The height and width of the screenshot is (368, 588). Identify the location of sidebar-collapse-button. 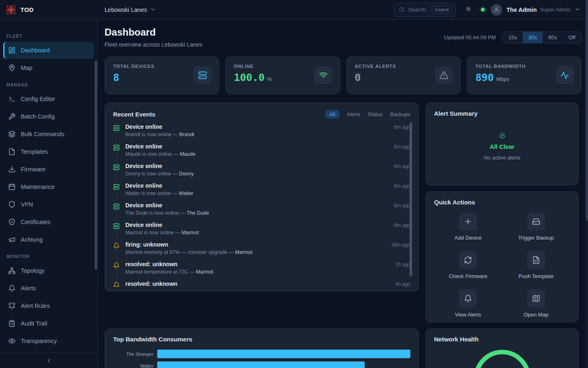
(49, 361).